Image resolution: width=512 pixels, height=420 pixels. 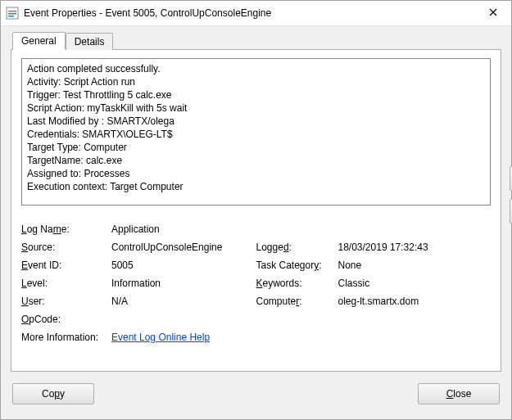 I want to click on value-opcode, so click(x=301, y=319).